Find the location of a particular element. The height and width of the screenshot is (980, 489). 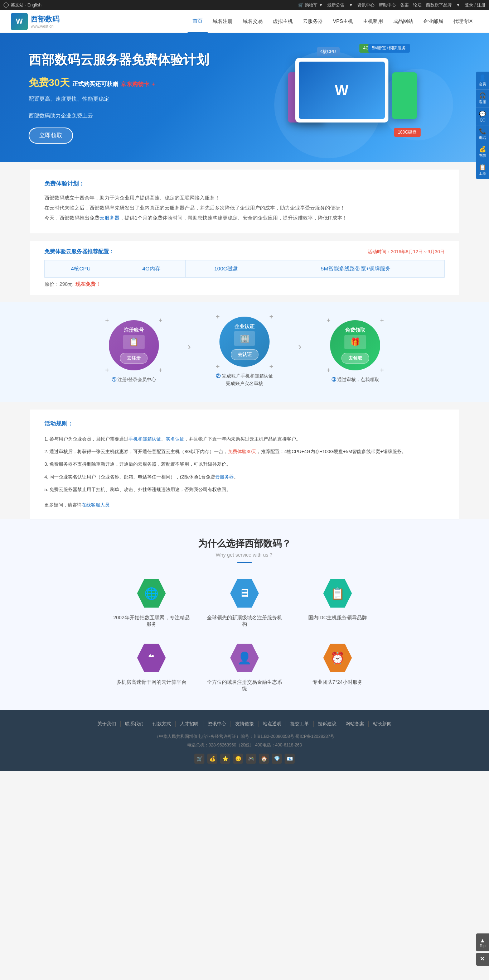

rule-1: 1. 参与用户为企业会员，且帐户需要通过手机和邮箱认证、实名认证，并且帐户下近一… is located at coordinates (244, 439).